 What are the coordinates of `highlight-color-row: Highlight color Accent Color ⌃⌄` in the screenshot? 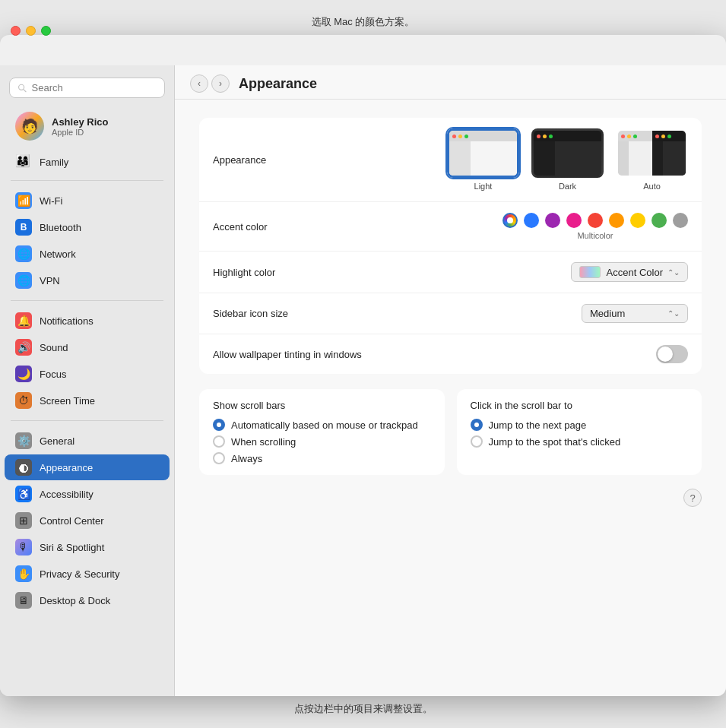 It's located at (450, 272).